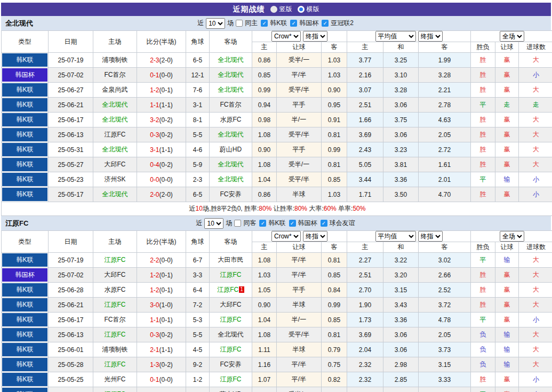 The width and height of the screenshot is (552, 392). What do you see at coordinates (325, 23) in the screenshot?
I see `league-checkbox-acl: ✓` at bounding box center [325, 23].